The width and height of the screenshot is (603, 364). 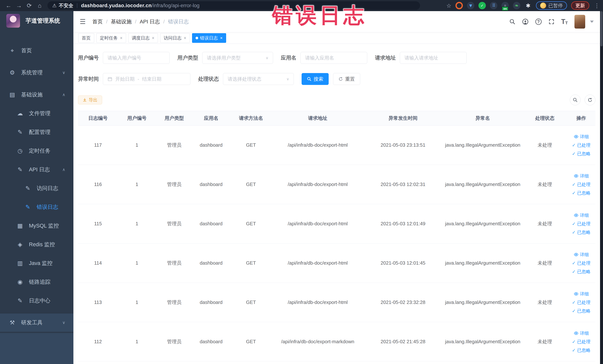 What do you see at coordinates (318, 224) in the screenshot?
I see `cell-request-url: /api/infra/db-doc/export-html` at bounding box center [318, 224].